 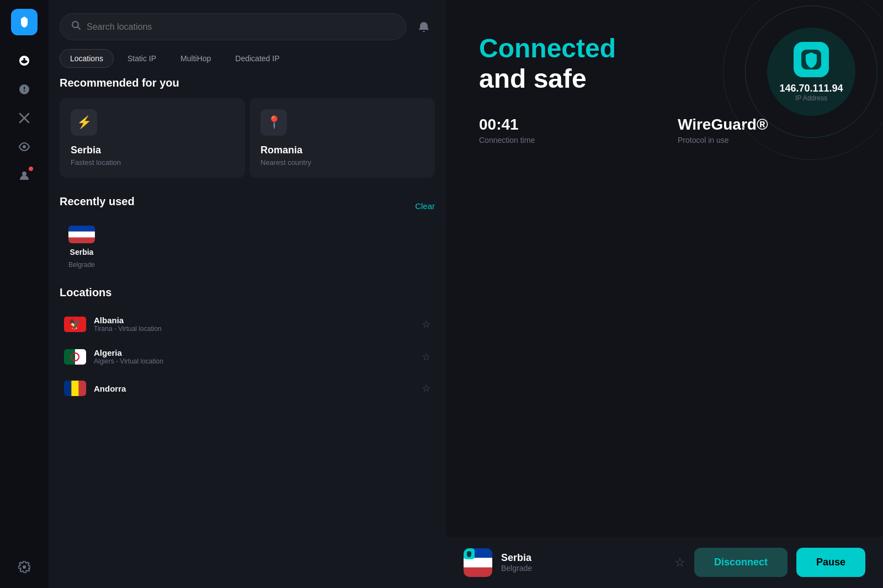 I want to click on sidebar-item-settings, so click(x=24, y=567).